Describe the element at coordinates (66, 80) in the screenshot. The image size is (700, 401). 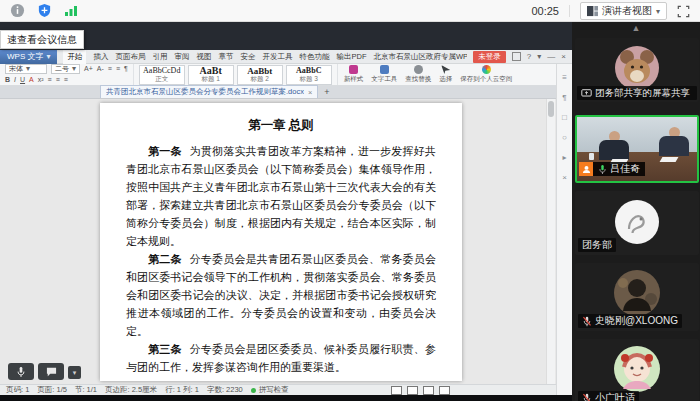
I see `align-right-icon: ≡` at that location.